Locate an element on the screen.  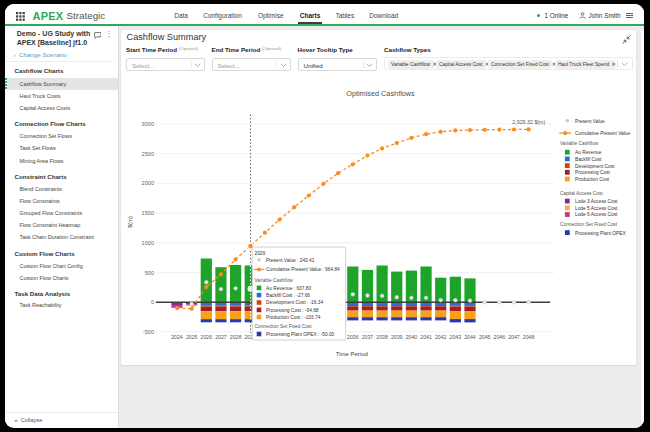
svg-text: Au Revenue : 637.80 is located at coordinates (288, 288).